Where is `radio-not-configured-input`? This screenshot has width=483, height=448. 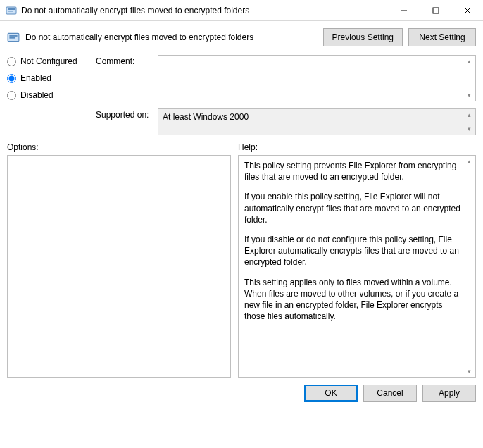
radio-not-configured-input is located at coordinates (11, 62).